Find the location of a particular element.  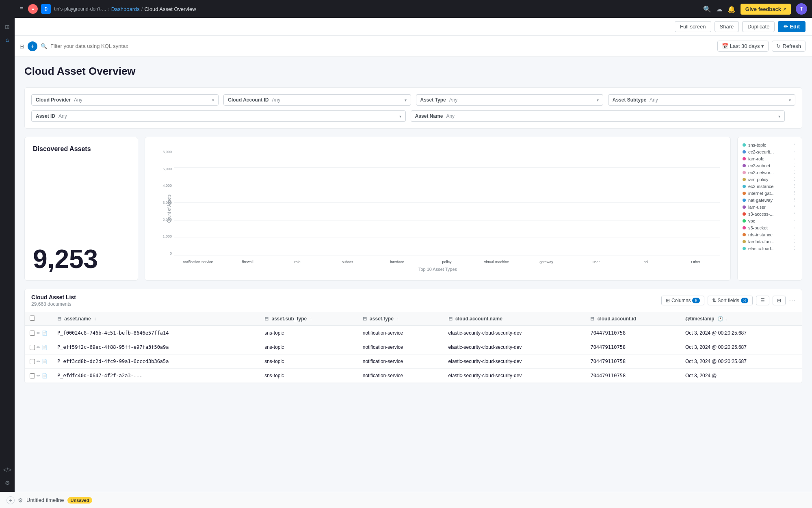

row-account-id-cell: 704479110758 is located at coordinates (633, 361).